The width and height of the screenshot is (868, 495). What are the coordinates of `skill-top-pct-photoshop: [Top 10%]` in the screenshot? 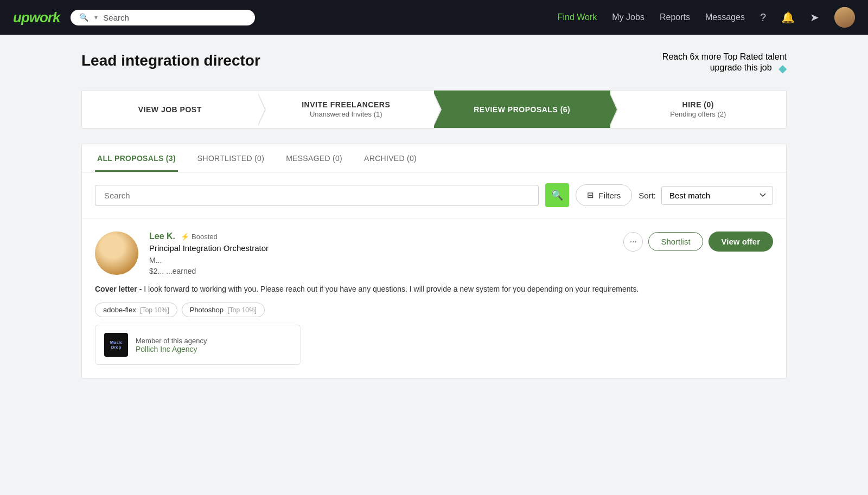 It's located at (242, 310).